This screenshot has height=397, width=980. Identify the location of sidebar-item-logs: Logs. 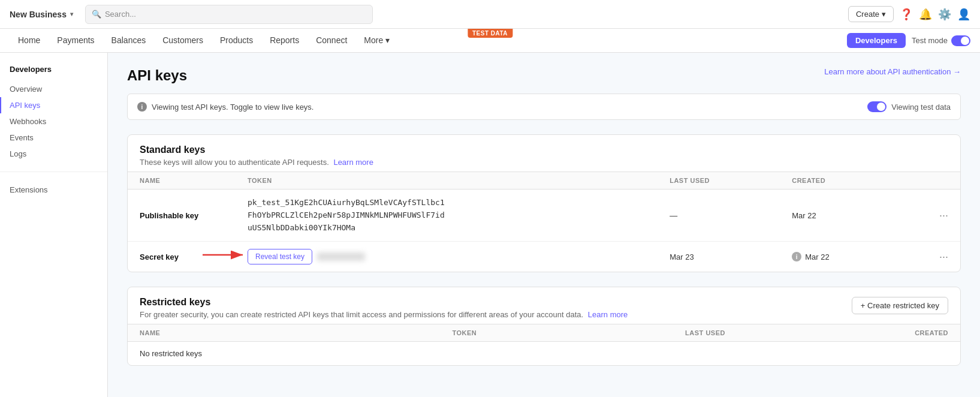
(54, 154).